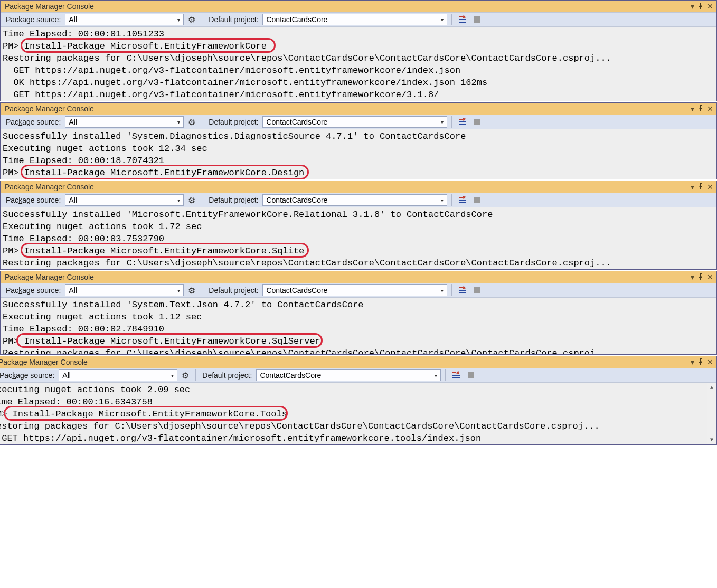 Image resolution: width=717 pixels, height=588 pixels. I want to click on scrollbar: ▲▼, so click(712, 414).